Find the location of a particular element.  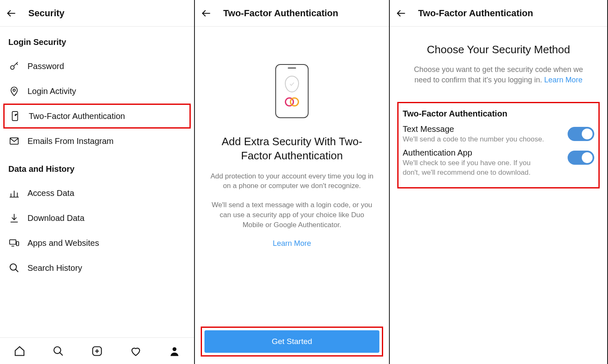

choose-heading: Choose Your Security Method is located at coordinates (498, 50).